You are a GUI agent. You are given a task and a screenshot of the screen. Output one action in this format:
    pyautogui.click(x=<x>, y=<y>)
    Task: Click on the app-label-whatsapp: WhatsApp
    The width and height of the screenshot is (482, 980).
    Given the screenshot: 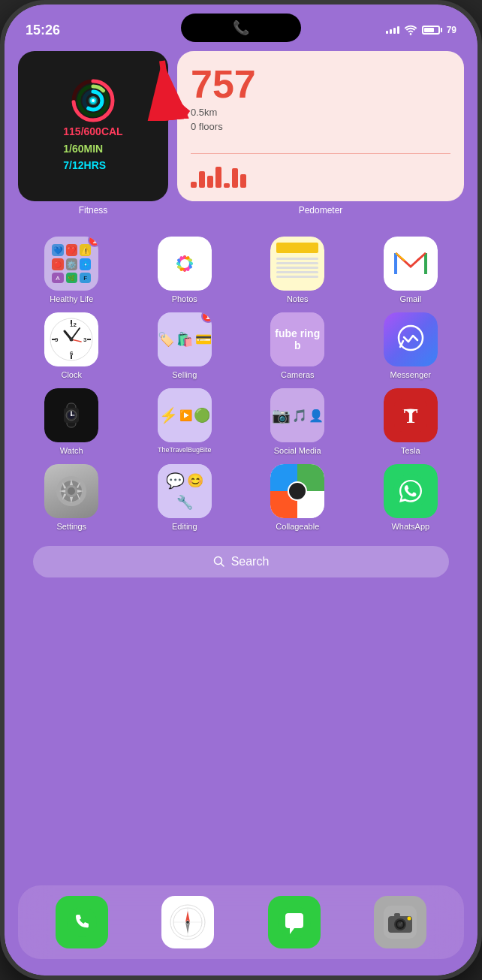 What is the action you would take?
    pyautogui.click(x=410, y=526)
    